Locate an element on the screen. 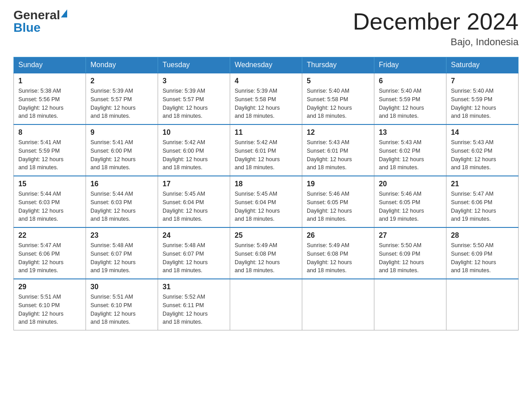 This screenshot has height=411, width=532. location: Bajo, Indonesia is located at coordinates (436, 42).